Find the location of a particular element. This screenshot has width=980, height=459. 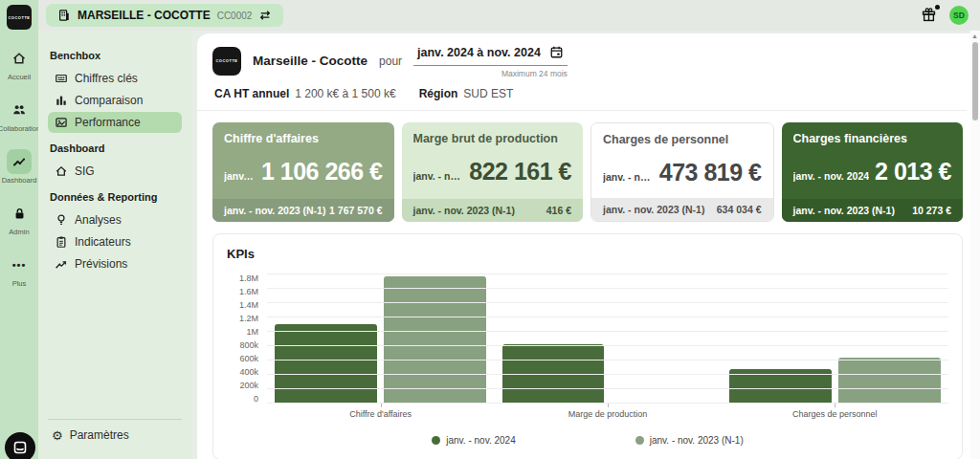

sidebar-item-sig: SIG is located at coordinates (115, 171).